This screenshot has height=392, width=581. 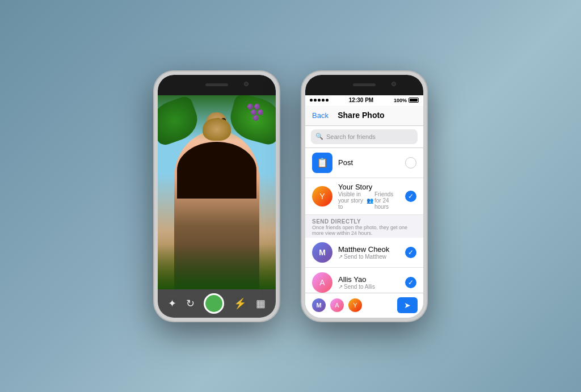 What do you see at coordinates (217, 267) in the screenshot?
I see `ar-leaves-bottom` at bounding box center [217, 267].